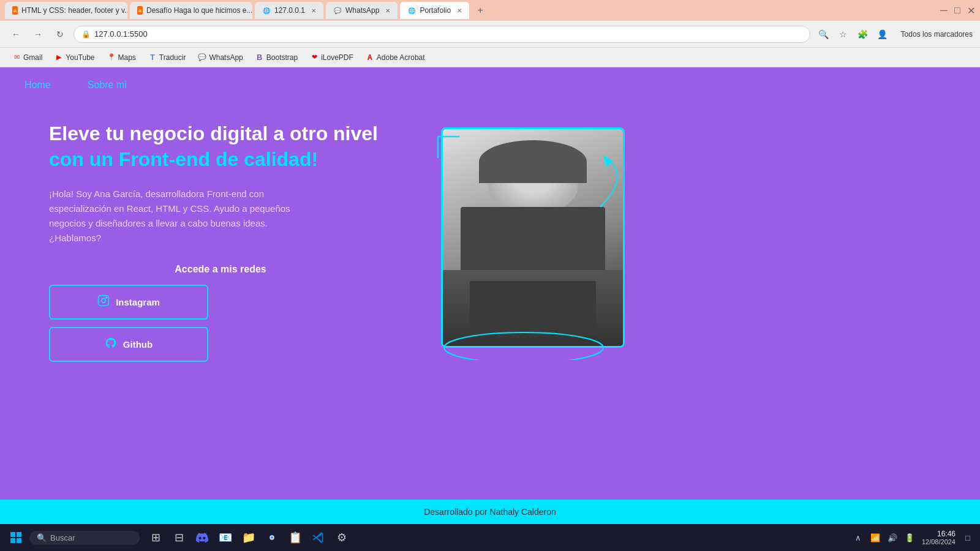 This screenshot has height=551, width=980. What do you see at coordinates (225, 58) in the screenshot?
I see `bookmark-whatsapp-label: WhatsApp` at bounding box center [225, 58].